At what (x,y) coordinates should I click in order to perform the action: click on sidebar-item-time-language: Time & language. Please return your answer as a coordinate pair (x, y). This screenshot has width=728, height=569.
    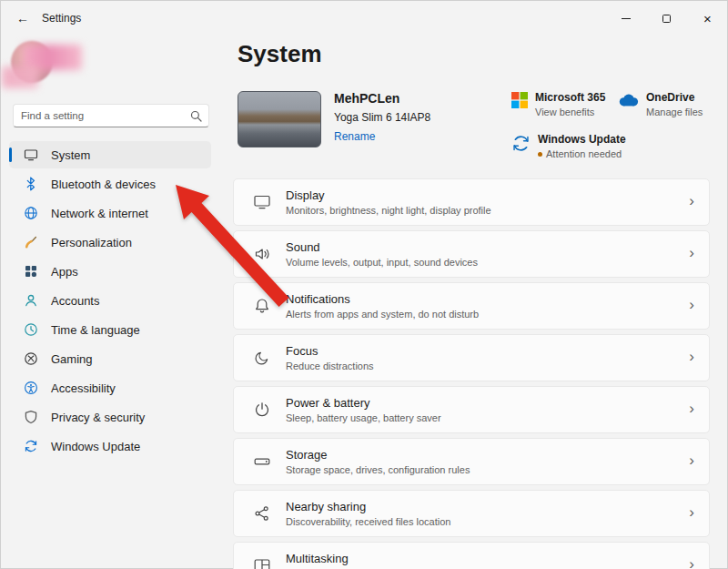
    Looking at the image, I should click on (110, 330).